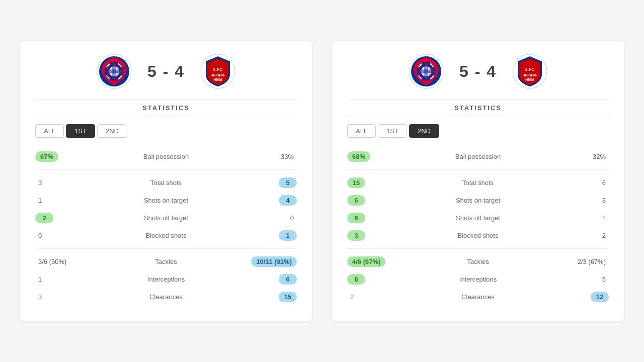 This screenshot has width=644, height=362. I want to click on stat-badge: 12, so click(600, 297).